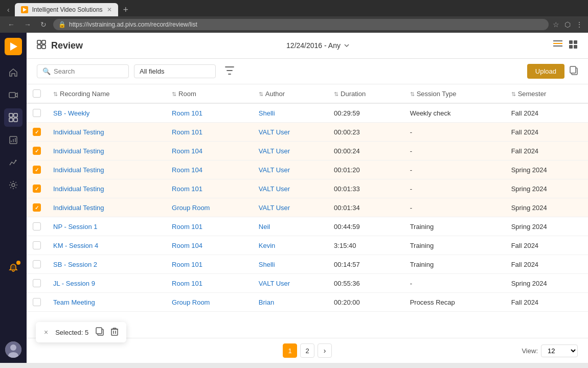 This screenshot has width=588, height=368. I want to click on table-row: Individual Testing Room 104 VALT User 00…, so click(307, 170).